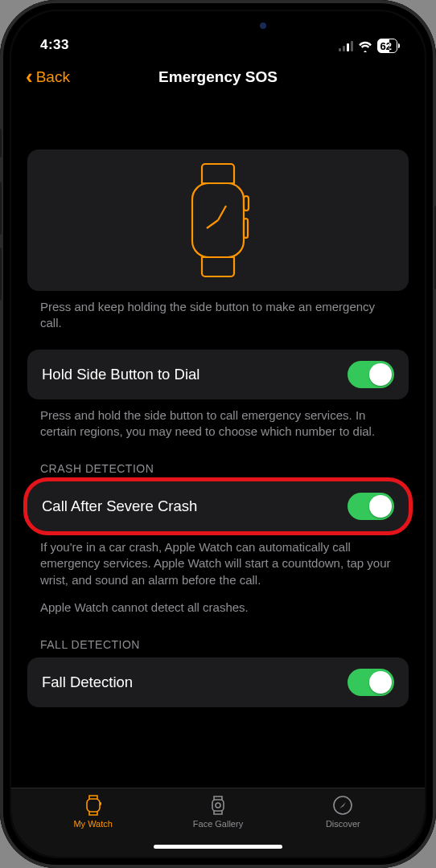 Image resolution: width=436 pixels, height=868 pixels. What do you see at coordinates (371, 375) in the screenshot?
I see `hold-side-button-toggle` at bounding box center [371, 375].